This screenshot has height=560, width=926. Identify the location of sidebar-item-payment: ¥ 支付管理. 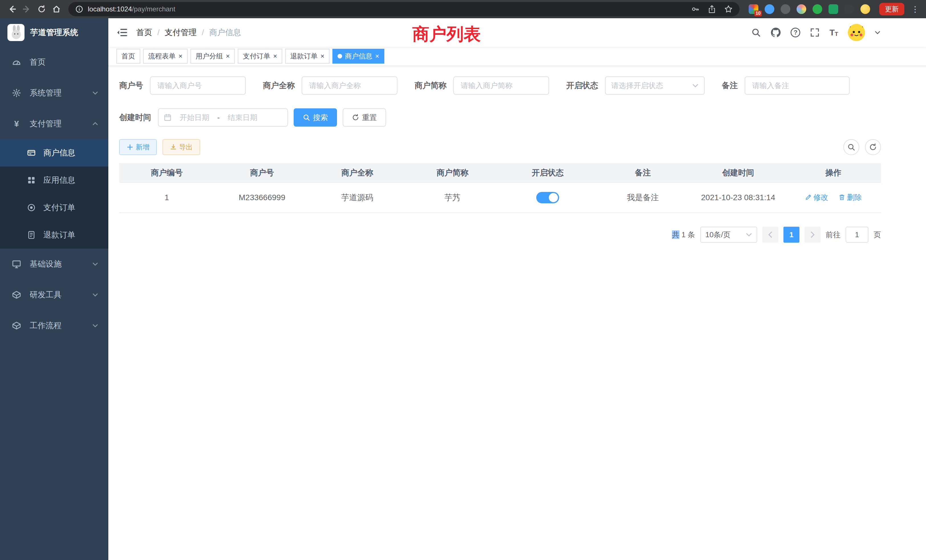
(54, 124).